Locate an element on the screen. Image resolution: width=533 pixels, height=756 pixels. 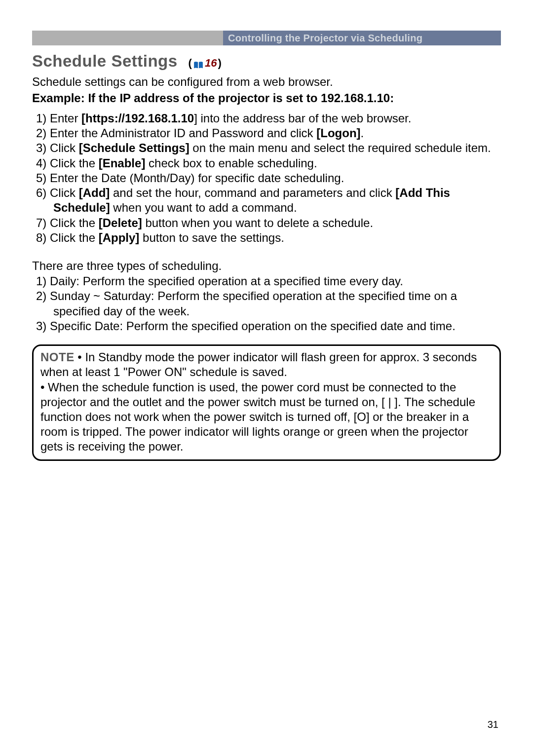
ref-open: ( is located at coordinates (190, 63).